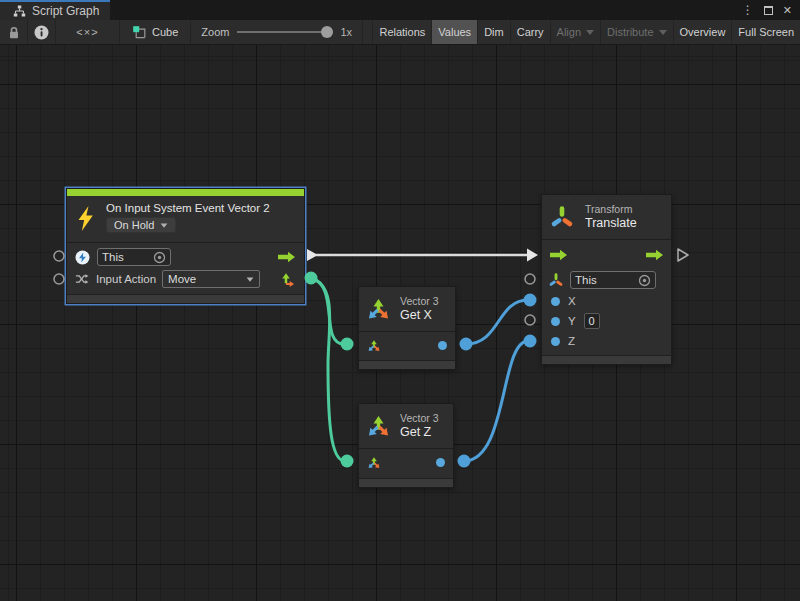 The image size is (800, 601). What do you see at coordinates (400, 32) in the screenshot?
I see `graph-toolbar: <×> Cube Zoom 1x RelationsValuesDimCarry…` at bounding box center [400, 32].